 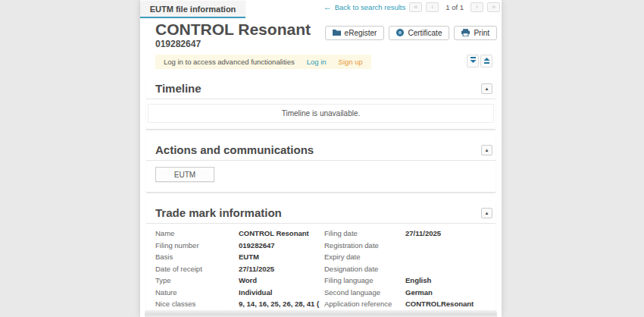 I want to click on table-row: Date of receipt 27/11/2025, so click(x=239, y=271).